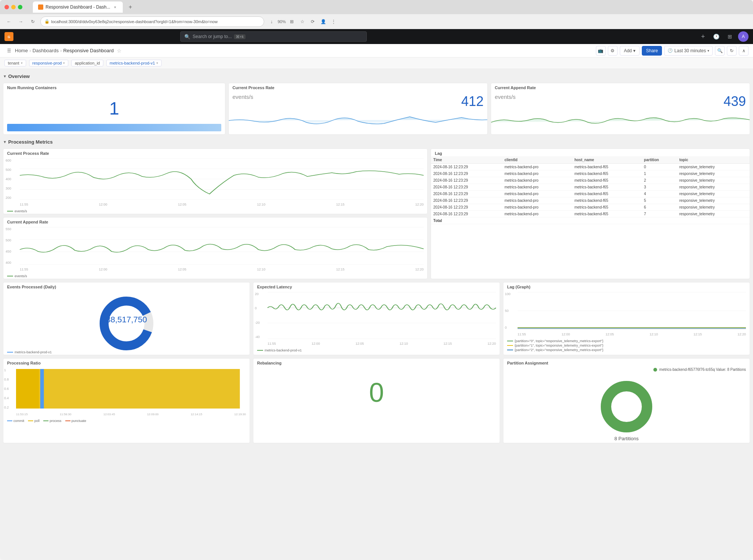  I want to click on events-donut: 38,517,750, so click(126, 320).